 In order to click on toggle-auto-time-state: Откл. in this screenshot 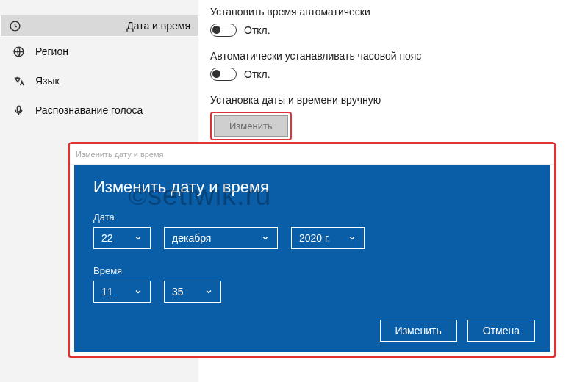, I will do `click(257, 30)`.